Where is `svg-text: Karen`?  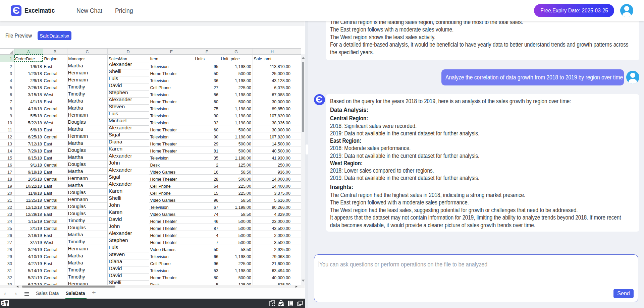
svg-text: Karen is located at coordinates (115, 191).